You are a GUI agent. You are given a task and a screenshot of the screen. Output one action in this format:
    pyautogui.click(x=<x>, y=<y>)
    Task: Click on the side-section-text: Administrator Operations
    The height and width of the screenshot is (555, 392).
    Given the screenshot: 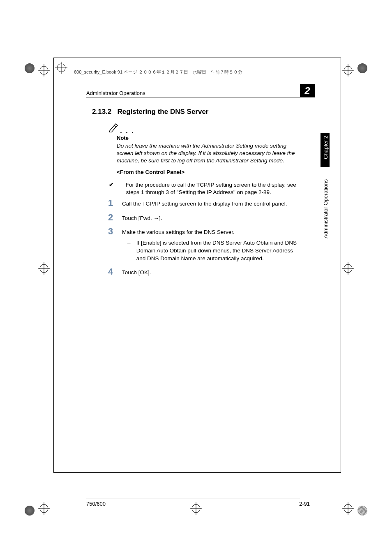 What is the action you would take?
    pyautogui.click(x=326, y=209)
    